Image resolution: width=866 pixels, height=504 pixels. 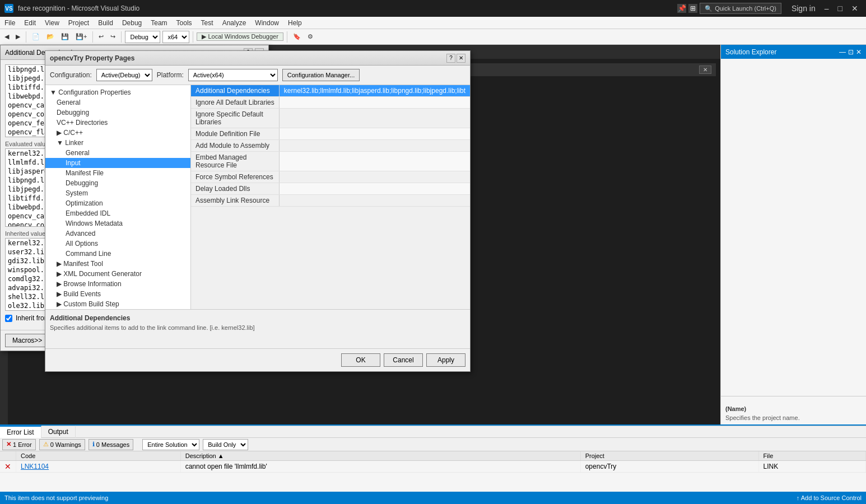 What do you see at coordinates (827, 8) in the screenshot?
I see `minimize-btn: –` at bounding box center [827, 8].